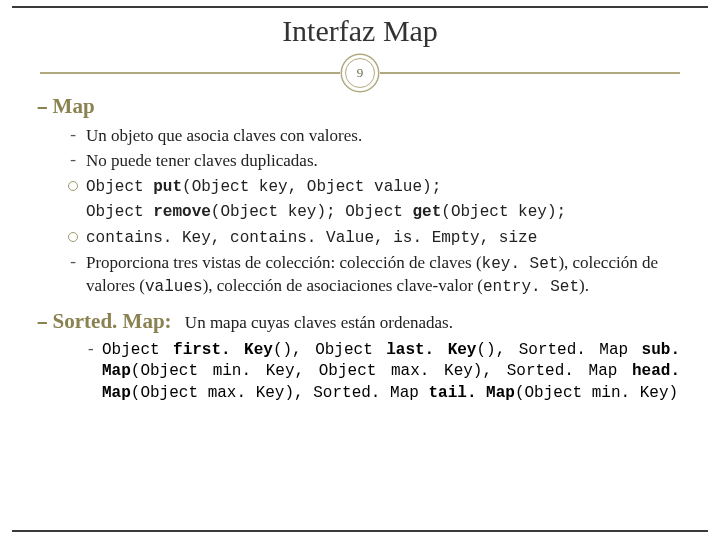  I want to click on code-text: Object remove(Object key); Object get(Ob…, so click(326, 212).